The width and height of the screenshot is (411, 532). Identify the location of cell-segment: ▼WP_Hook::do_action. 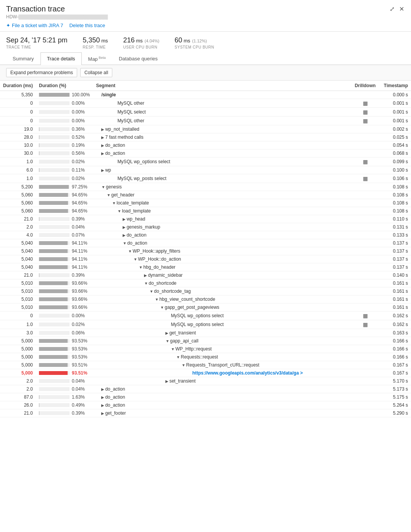
(222, 259).